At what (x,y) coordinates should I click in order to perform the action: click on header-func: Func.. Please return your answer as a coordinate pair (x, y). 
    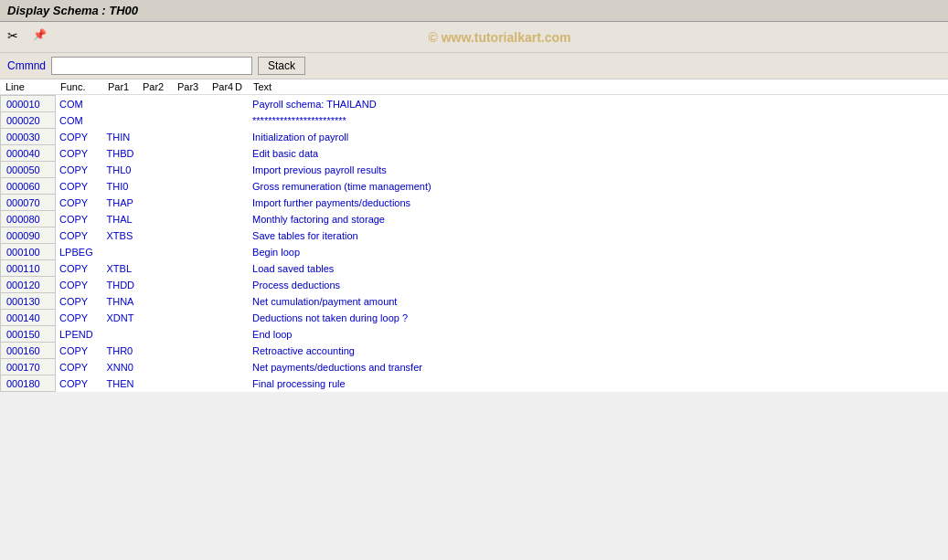
    Looking at the image, I should click on (84, 87).